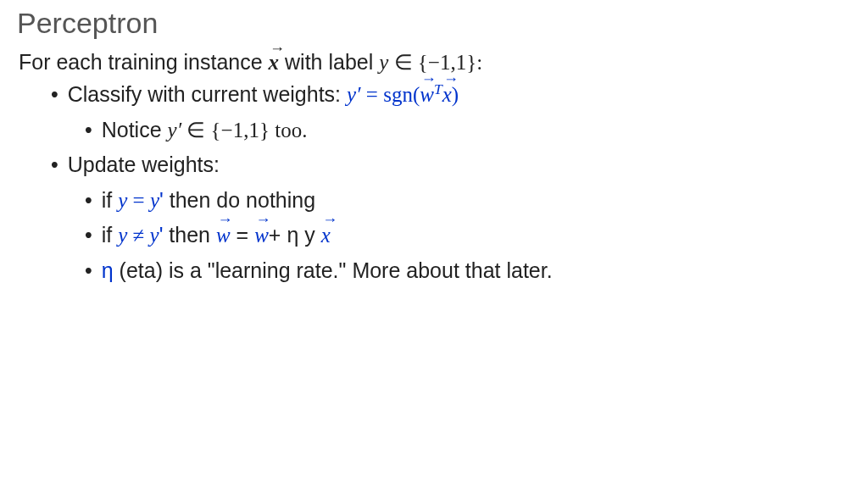 This screenshot has height=488, width=868. What do you see at coordinates (144, 164) in the screenshot?
I see `update-text: Update weights:` at bounding box center [144, 164].